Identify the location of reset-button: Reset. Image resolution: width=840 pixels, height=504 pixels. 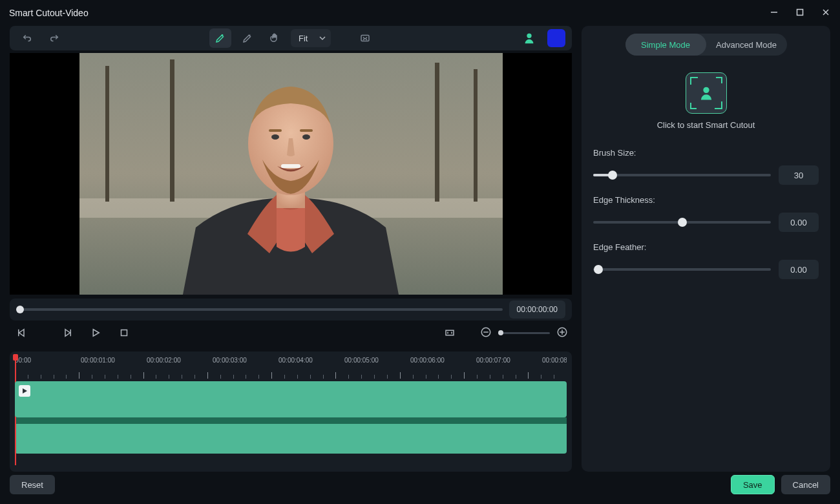
(32, 485).